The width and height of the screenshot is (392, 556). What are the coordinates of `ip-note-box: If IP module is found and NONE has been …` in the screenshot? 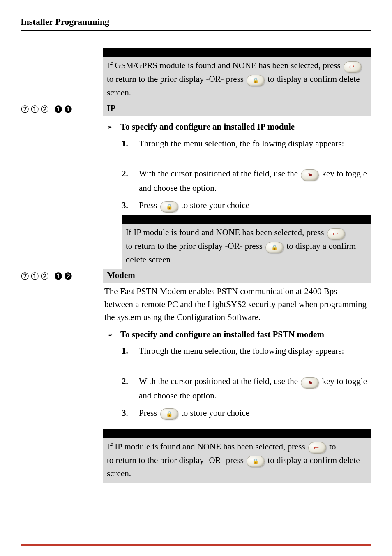 It's located at (247, 246).